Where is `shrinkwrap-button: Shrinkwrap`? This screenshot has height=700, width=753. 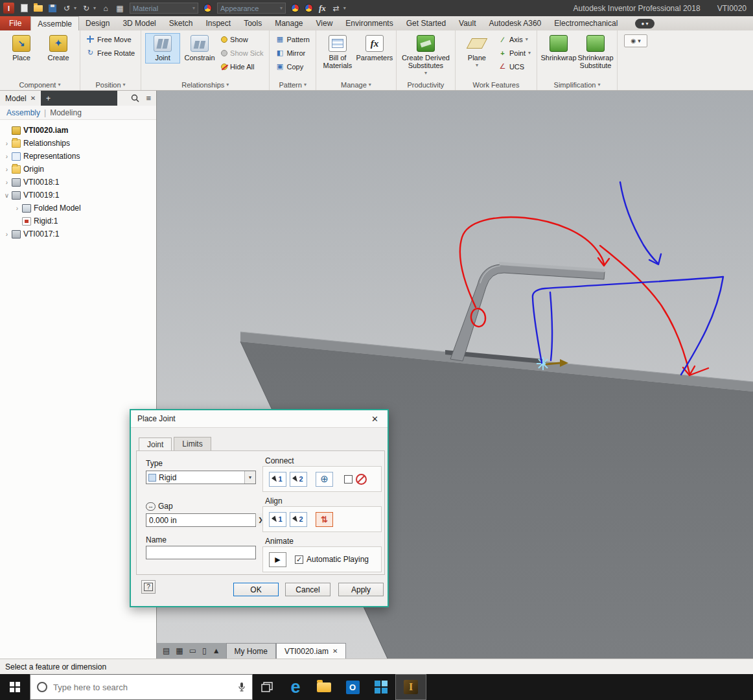
shrinkwrap-button: Shrinkwrap is located at coordinates (559, 48).